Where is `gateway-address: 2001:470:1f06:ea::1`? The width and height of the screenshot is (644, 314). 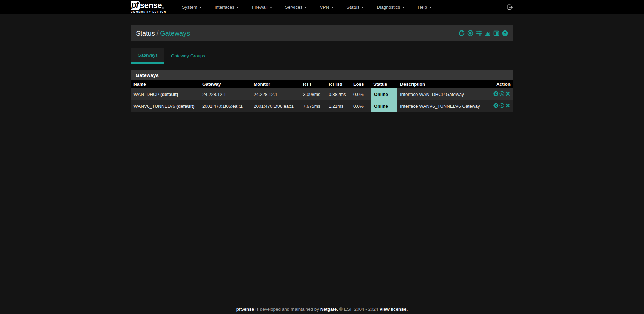
gateway-address: 2001:470:1f06:ea::1 is located at coordinates (225, 106).